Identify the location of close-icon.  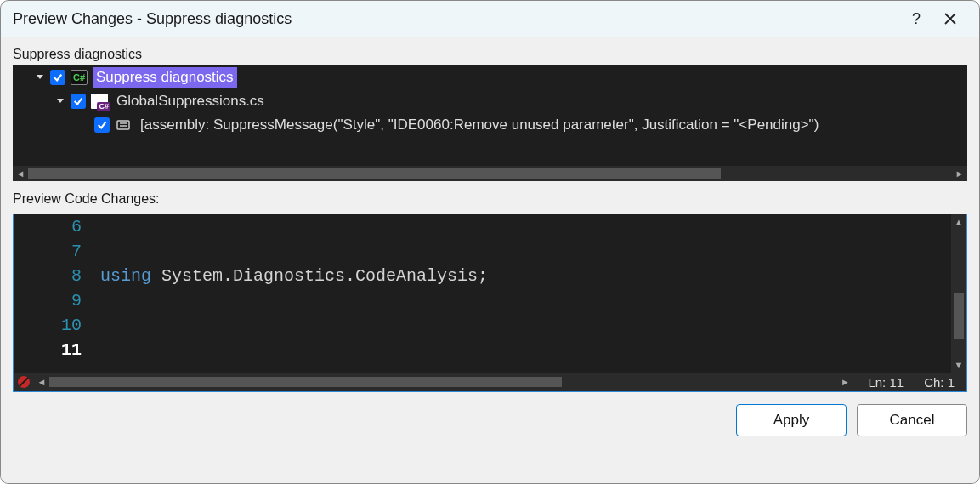
(950, 19).